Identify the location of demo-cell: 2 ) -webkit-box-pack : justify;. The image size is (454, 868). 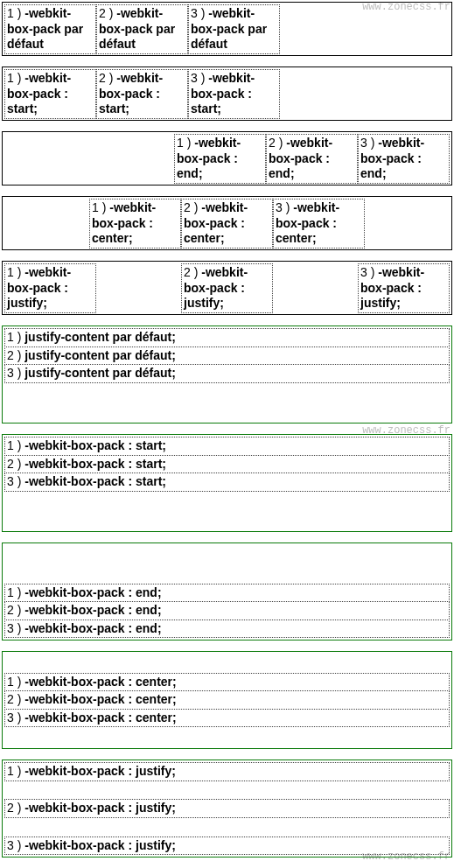
(227, 289).